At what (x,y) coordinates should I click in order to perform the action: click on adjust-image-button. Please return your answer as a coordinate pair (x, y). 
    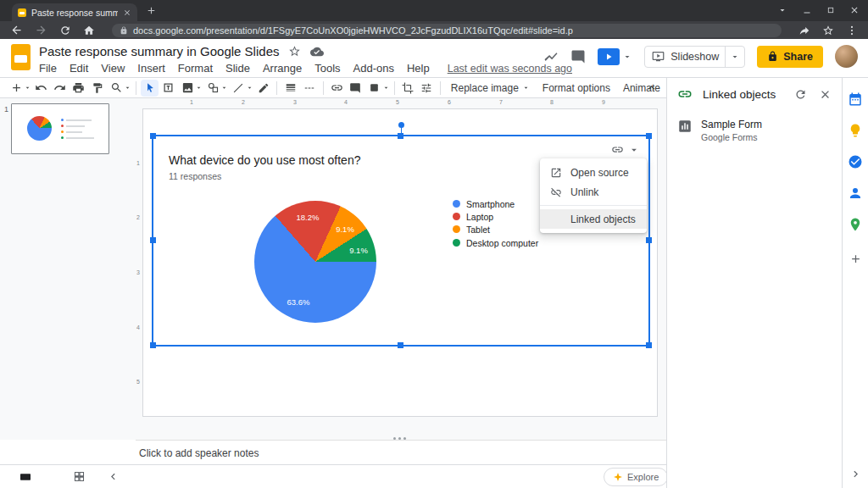
    Looking at the image, I should click on (427, 88).